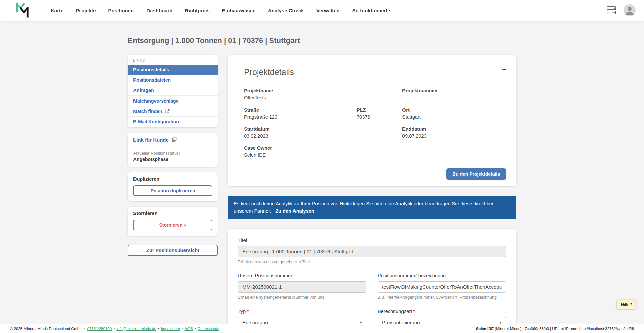 The height and width of the screenshot is (333, 644). What do you see at coordinates (86, 11) in the screenshot?
I see `nav-item-projekte: Projekte` at bounding box center [86, 11].